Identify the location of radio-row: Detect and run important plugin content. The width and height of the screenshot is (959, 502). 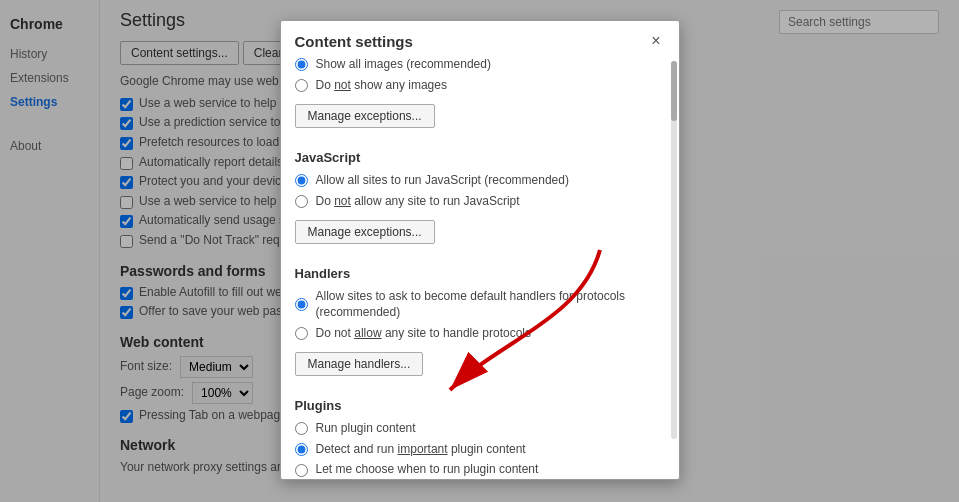
(480, 450).